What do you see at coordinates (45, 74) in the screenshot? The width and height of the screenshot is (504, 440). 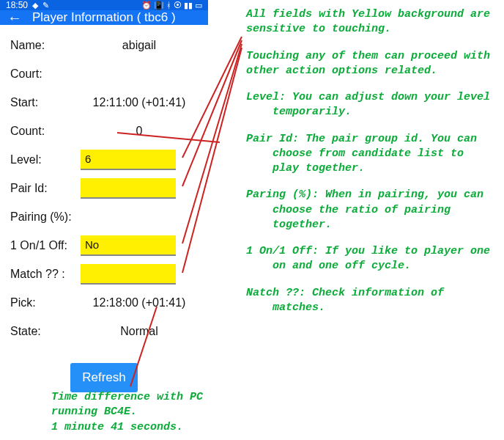 I see `court-label: Court:` at bounding box center [45, 74].